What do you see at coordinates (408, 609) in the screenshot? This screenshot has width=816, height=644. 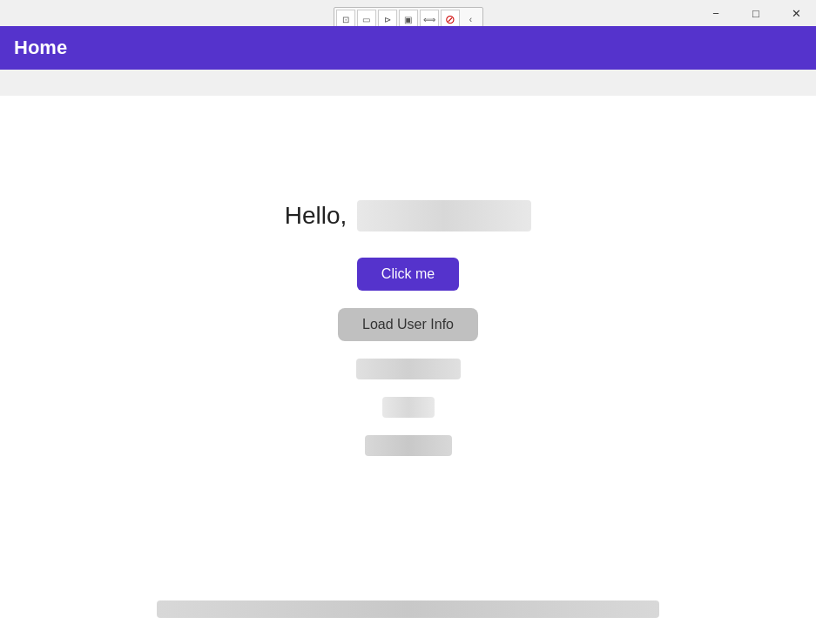 I see `bottom-bar` at bounding box center [408, 609].